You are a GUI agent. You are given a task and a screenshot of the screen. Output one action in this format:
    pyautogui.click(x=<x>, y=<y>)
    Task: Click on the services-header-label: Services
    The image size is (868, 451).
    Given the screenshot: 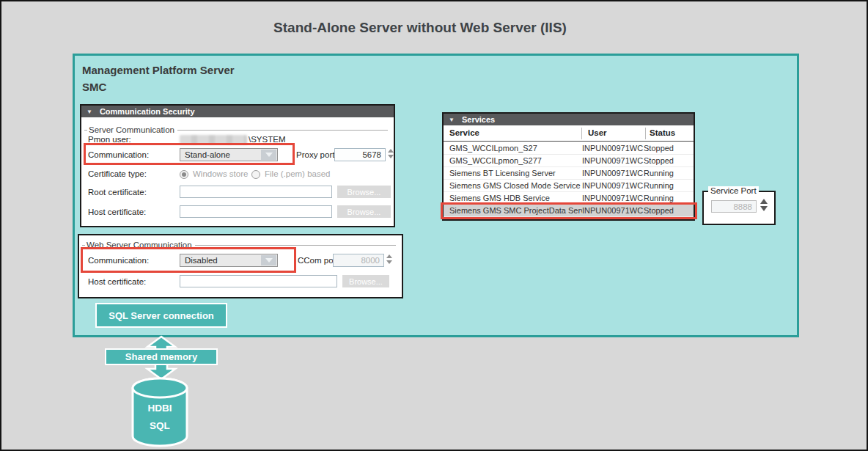 What is the action you would take?
    pyautogui.click(x=478, y=120)
    